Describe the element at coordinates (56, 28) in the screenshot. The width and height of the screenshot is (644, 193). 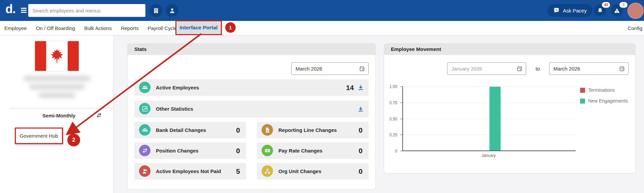
I see `nav-item-on-off-boarding: On / Off Boarding` at that location.